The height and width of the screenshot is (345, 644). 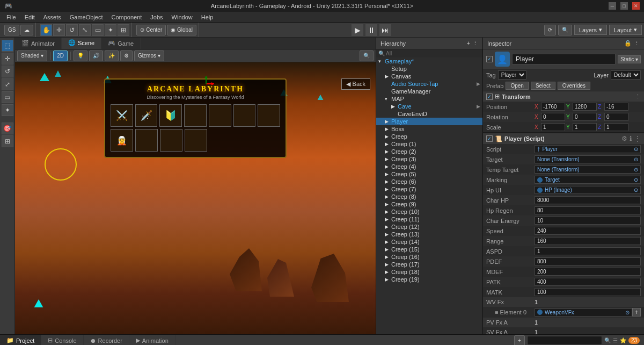 What do you see at coordinates (627, 313) in the screenshot?
I see `elem0-btn: ⊙` at bounding box center [627, 313].